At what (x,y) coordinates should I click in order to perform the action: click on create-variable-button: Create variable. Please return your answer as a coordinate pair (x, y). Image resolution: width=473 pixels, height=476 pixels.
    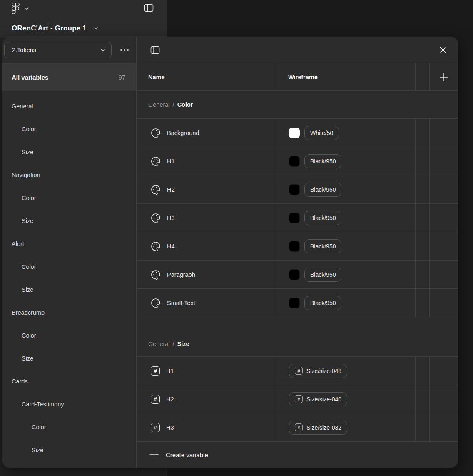
    Looking at the image, I should click on (297, 455).